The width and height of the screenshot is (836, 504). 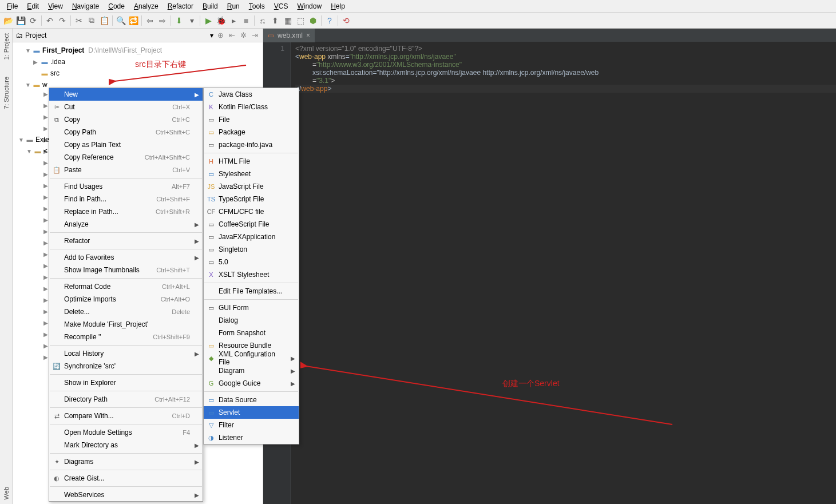 I want to click on run-config-icon: ▾, so click(x=192, y=21).